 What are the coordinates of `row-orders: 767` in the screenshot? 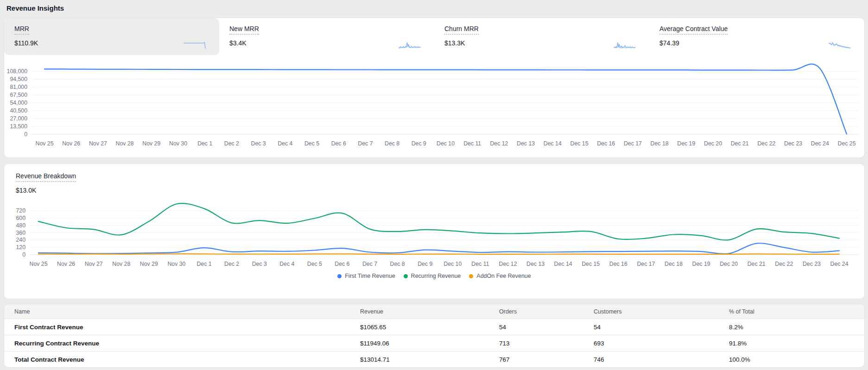 It's located at (536, 359).